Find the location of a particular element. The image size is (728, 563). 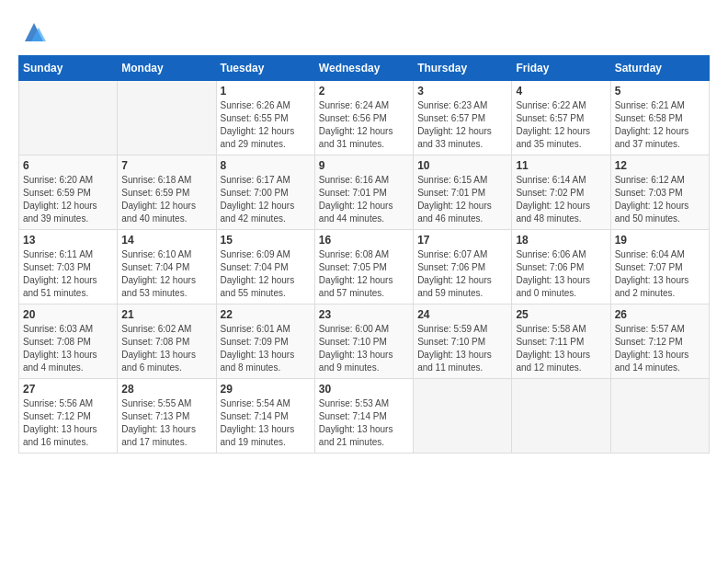

day-cell: 3Sunrise: 6:23 AMSunset: 6:57 PMDaylight… is located at coordinates (463, 118).